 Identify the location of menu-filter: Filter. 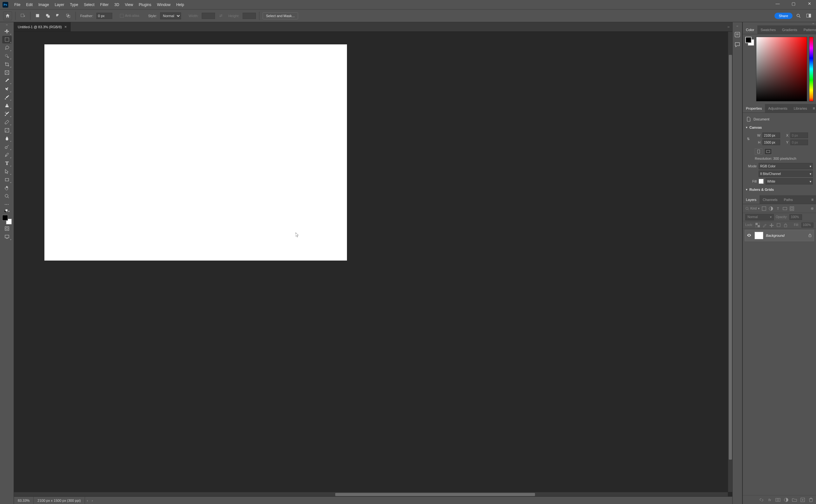
(105, 5).